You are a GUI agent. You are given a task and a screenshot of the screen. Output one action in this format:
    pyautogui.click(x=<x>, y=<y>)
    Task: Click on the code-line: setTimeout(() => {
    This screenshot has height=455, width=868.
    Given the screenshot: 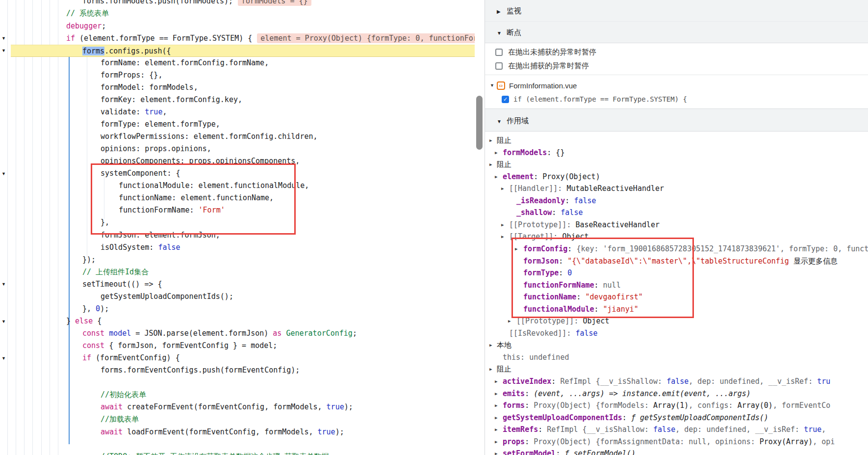 What is the action you would take?
    pyautogui.click(x=237, y=285)
    